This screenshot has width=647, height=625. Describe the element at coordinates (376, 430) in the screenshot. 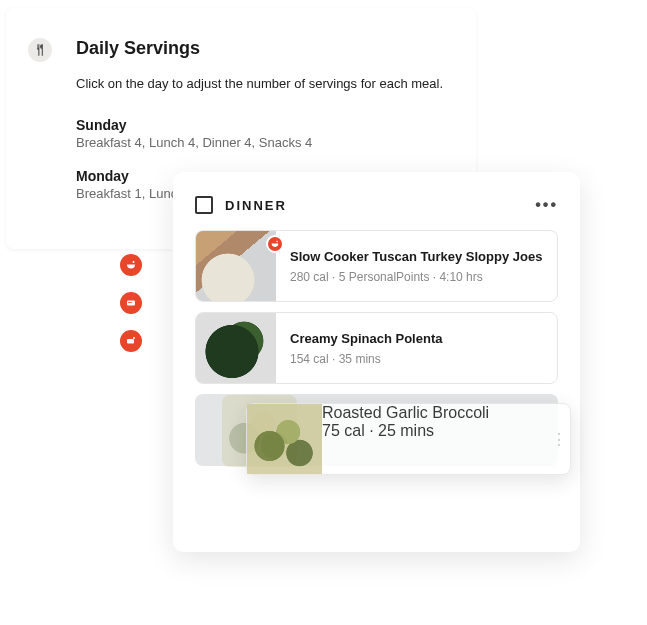

I see `drop-zone` at that location.